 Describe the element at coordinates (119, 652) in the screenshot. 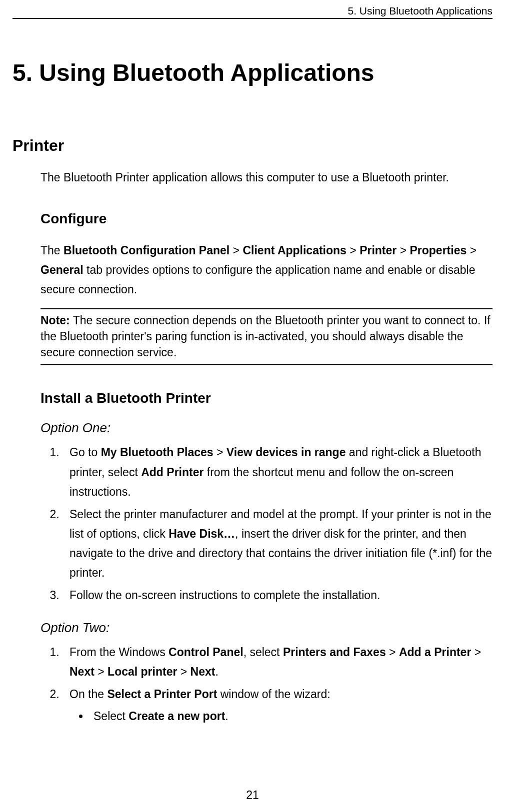

I see `text: From the Windows` at that location.